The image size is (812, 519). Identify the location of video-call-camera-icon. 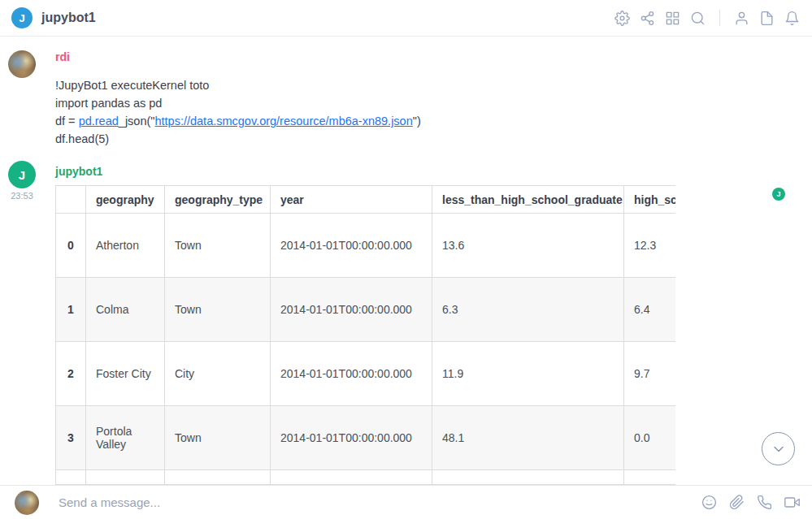
(792, 502).